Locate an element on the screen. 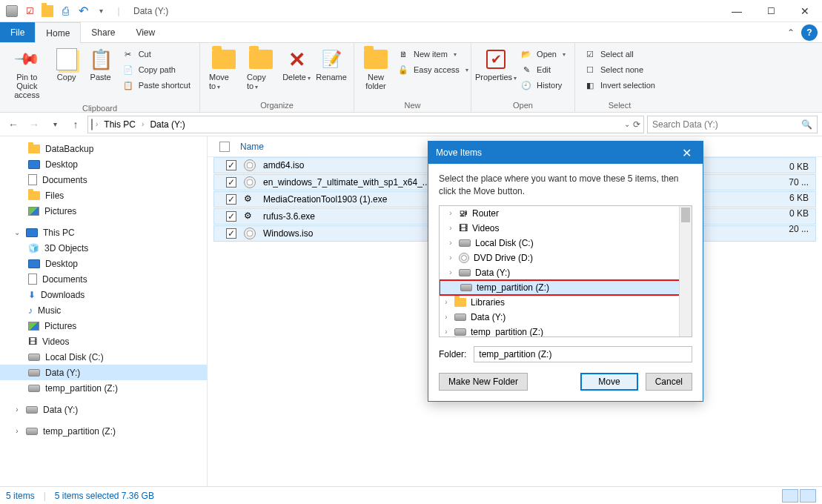 The height and width of the screenshot is (504, 822). pin-quick-access-button: 📌 Pin to Quick access is located at coordinates (27, 73).